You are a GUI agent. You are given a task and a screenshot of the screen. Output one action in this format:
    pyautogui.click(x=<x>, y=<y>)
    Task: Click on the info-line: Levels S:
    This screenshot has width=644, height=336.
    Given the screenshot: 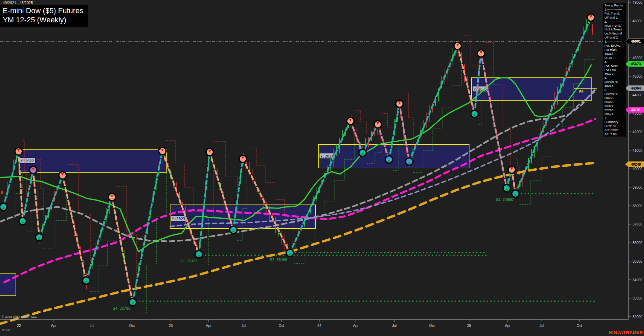 What is the action you would take?
    pyautogui.click(x=615, y=94)
    